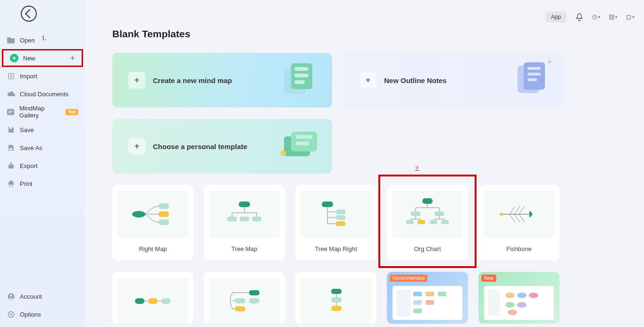 The width and height of the screenshot is (644, 327). What do you see at coordinates (72, 112) in the screenshot?
I see `hot-badge: Hot` at bounding box center [72, 112].